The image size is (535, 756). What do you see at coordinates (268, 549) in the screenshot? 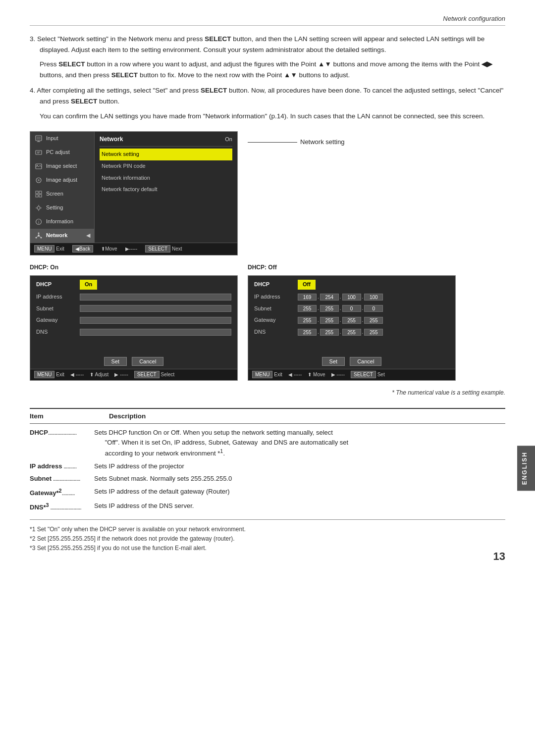
I see `footnote-3: *3 Set [255.255.255.255] if you do not u…` at bounding box center [268, 549].